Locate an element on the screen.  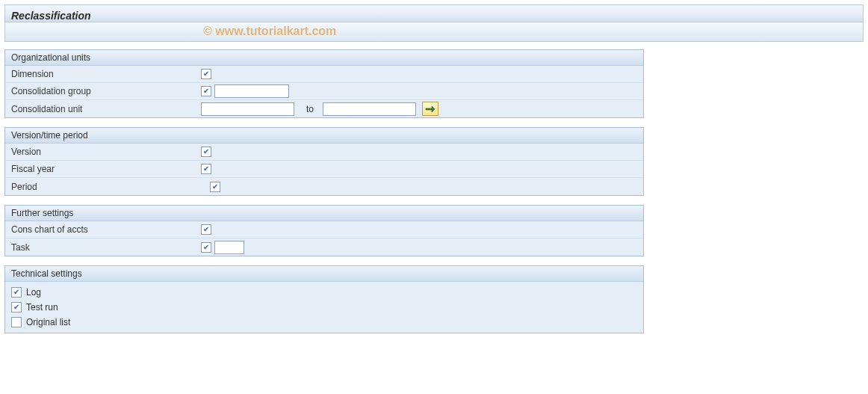
period-label: Period is located at coordinates (106, 187).